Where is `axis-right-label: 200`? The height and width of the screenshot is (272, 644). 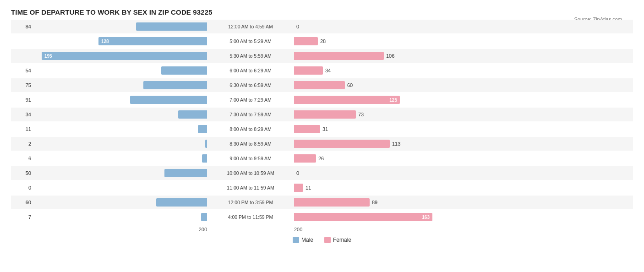 axis-right-label: 200 is located at coordinates (381, 229).